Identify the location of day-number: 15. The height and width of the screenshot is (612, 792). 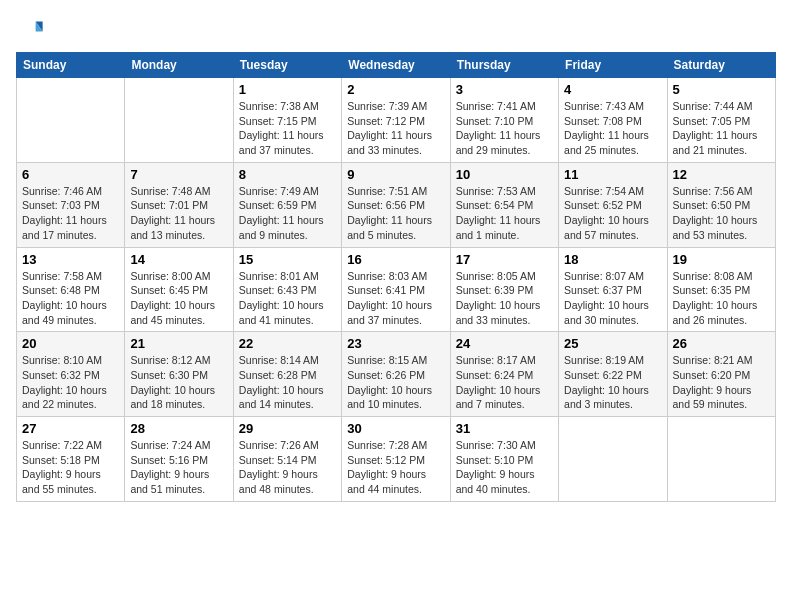
(288, 260).